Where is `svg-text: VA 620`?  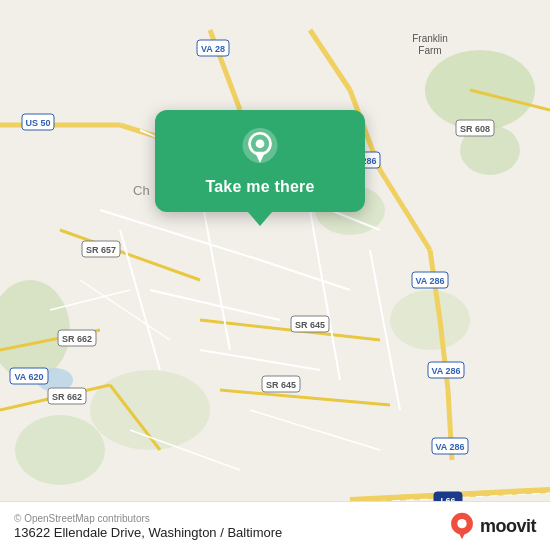
svg-text: VA 620 is located at coordinates (28, 377).